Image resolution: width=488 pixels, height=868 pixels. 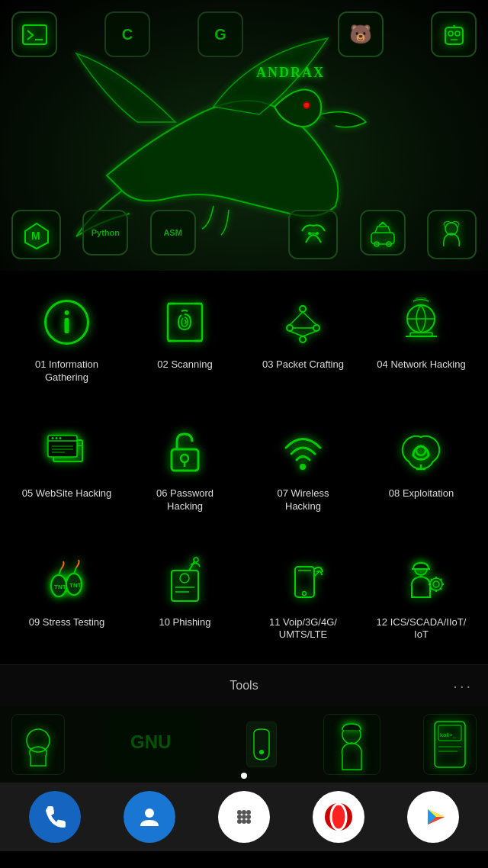 I want to click on preview-item-2: GNU, so click(x=153, y=744).